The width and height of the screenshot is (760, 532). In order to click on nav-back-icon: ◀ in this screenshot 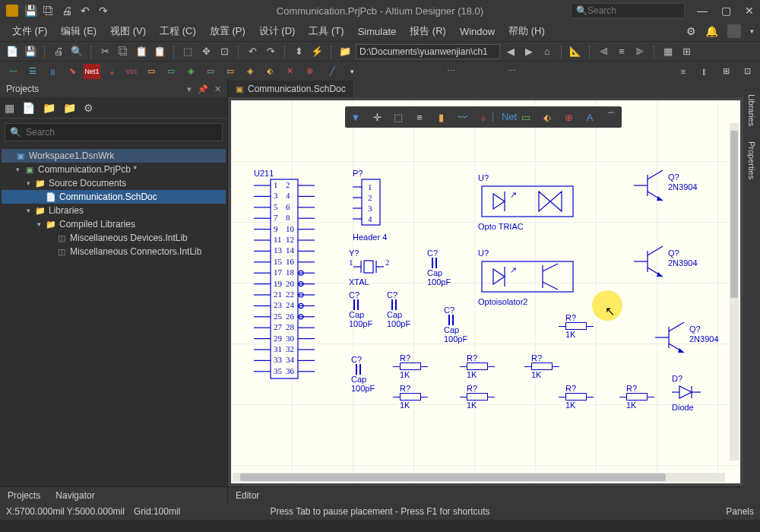, I will do `click(511, 52)`.